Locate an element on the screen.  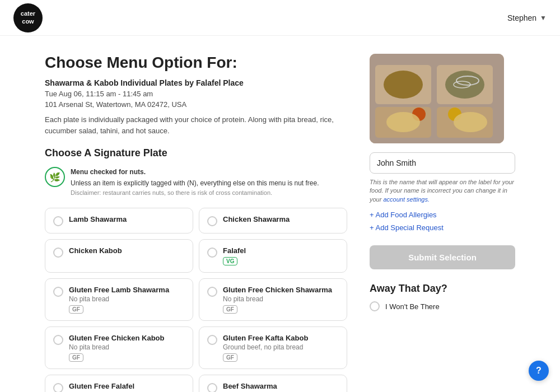
nut-notice-title: Menu checked for nuts. is located at coordinates (195, 172).